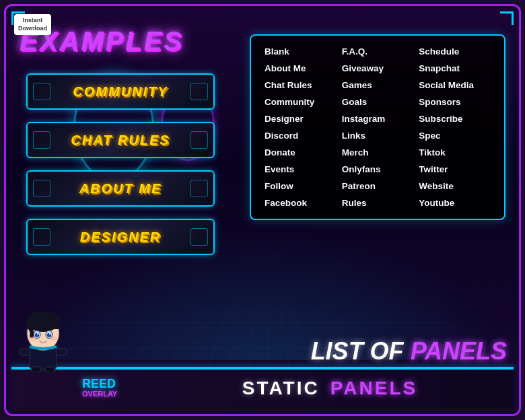  What do you see at coordinates (378, 85) in the screenshot?
I see `panel-item-games: Games` at bounding box center [378, 85].